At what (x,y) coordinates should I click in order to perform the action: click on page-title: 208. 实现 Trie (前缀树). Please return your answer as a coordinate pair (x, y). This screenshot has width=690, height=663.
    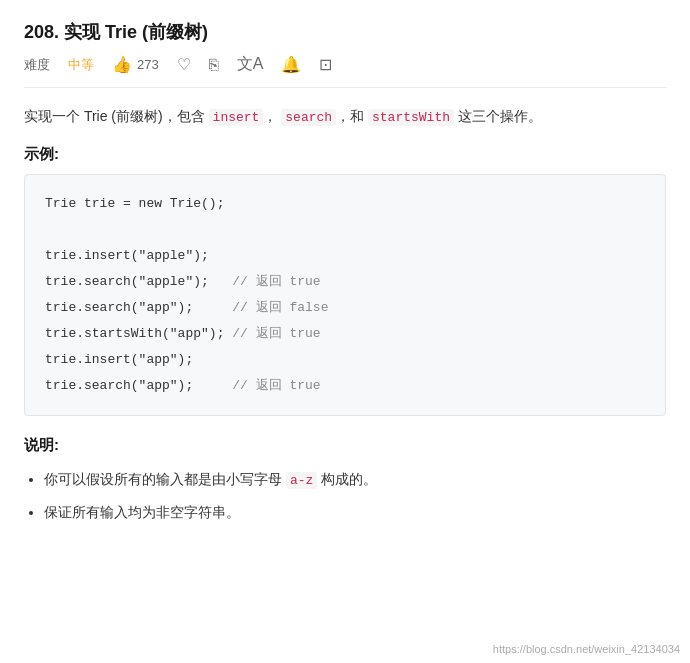
    Looking at the image, I should click on (345, 32).